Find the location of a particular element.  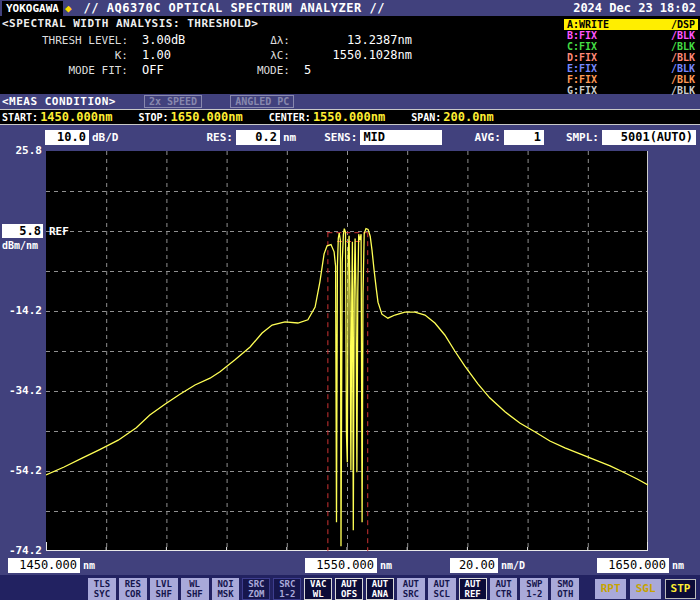

softkey-res-cor: RESCOR is located at coordinates (133, 589).